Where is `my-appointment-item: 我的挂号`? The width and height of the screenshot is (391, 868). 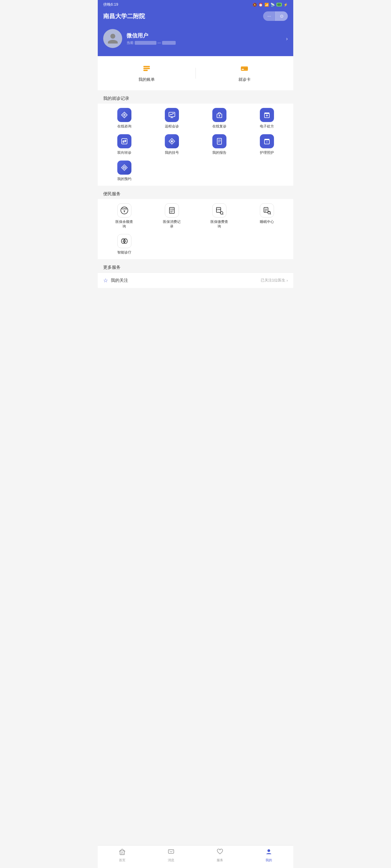
my-appointment-item: 我的挂号 is located at coordinates (172, 145).